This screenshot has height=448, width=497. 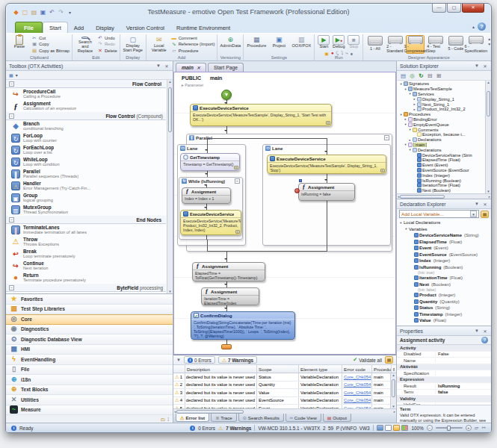 What do you see at coordinates (51, 38) in the screenshot?
I see `cut-button: ✂Cut` at bounding box center [51, 38].